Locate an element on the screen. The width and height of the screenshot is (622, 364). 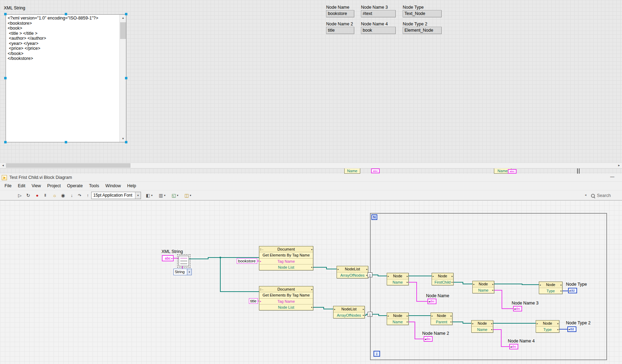
step-into-button: ↓ is located at coordinates (72, 196).